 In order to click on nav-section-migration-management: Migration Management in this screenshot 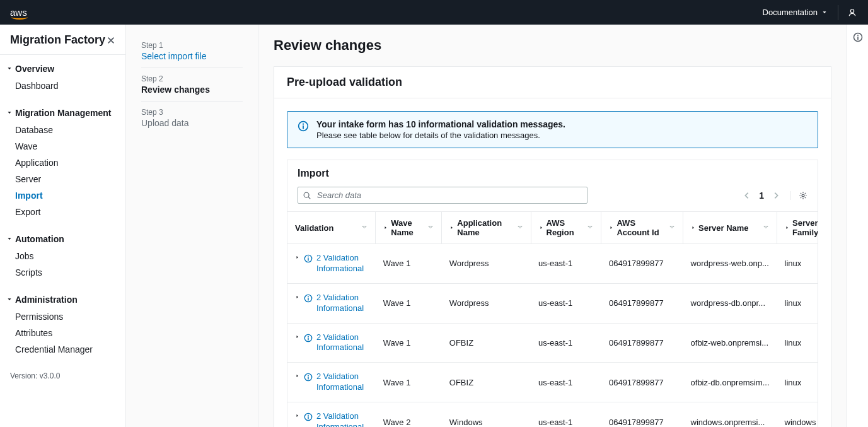, I will do `click(63, 113)`.